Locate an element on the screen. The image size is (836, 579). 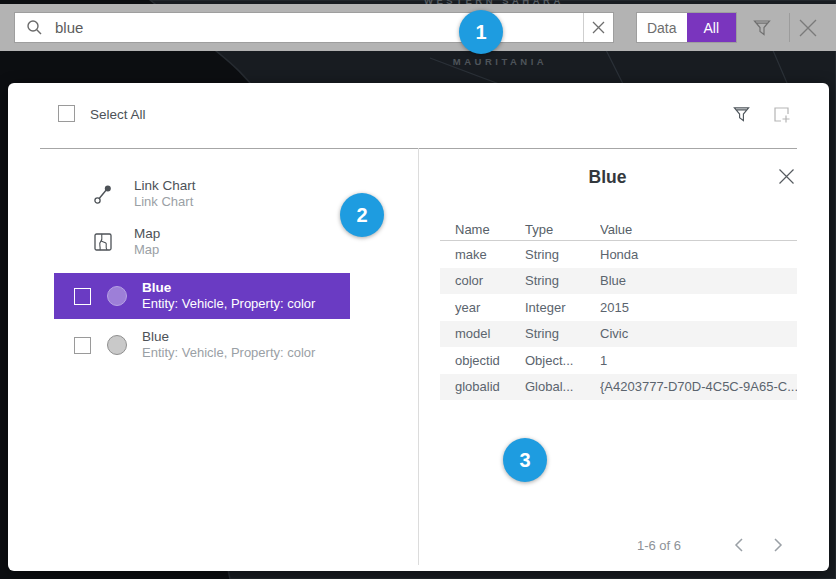
cell-value: 2015 is located at coordinates (698, 308).